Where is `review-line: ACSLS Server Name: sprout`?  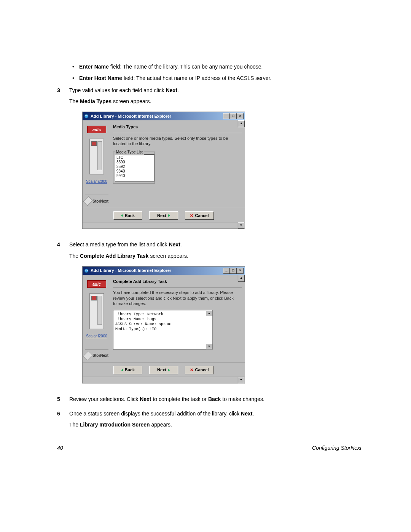
review-line: ACSLS Server Name: sprout is located at coordinates (163, 324).